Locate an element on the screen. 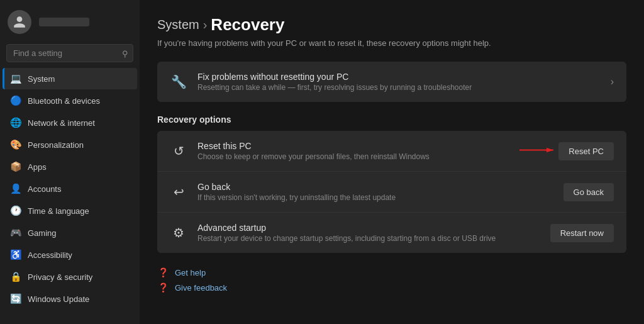 The height and width of the screenshot is (324, 644). sidebar-item-privacy: 🔒 Privacy & security is located at coordinates (70, 277).